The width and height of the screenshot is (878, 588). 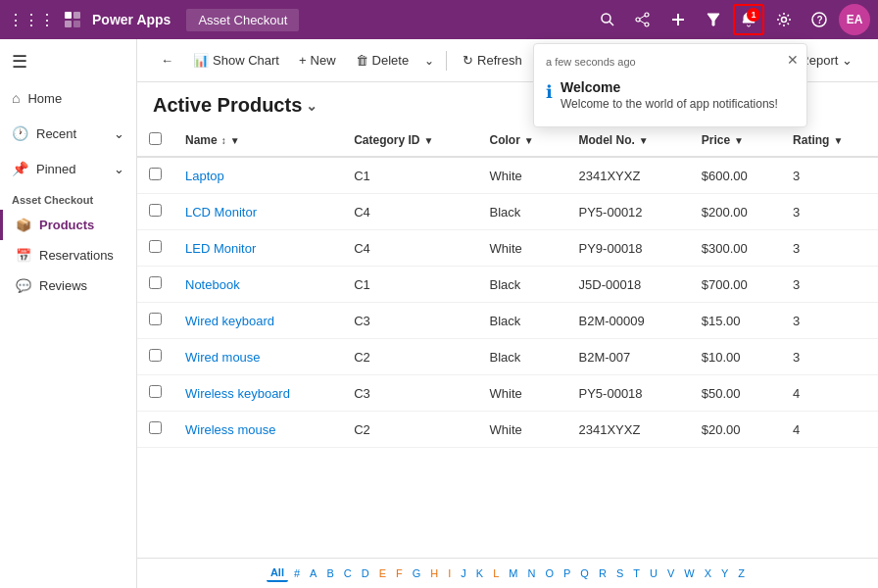 I want to click on alpha-nav-item: S, so click(x=619, y=573).